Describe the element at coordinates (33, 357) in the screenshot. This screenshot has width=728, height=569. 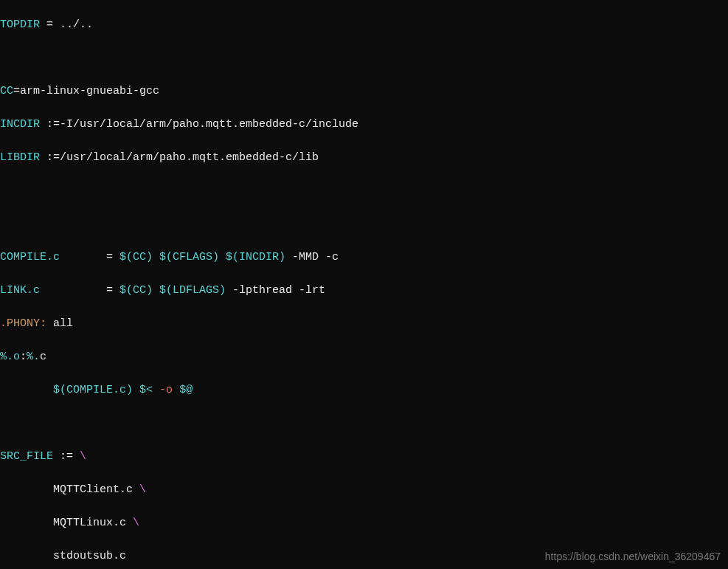
I see `pattern: %.` at that location.